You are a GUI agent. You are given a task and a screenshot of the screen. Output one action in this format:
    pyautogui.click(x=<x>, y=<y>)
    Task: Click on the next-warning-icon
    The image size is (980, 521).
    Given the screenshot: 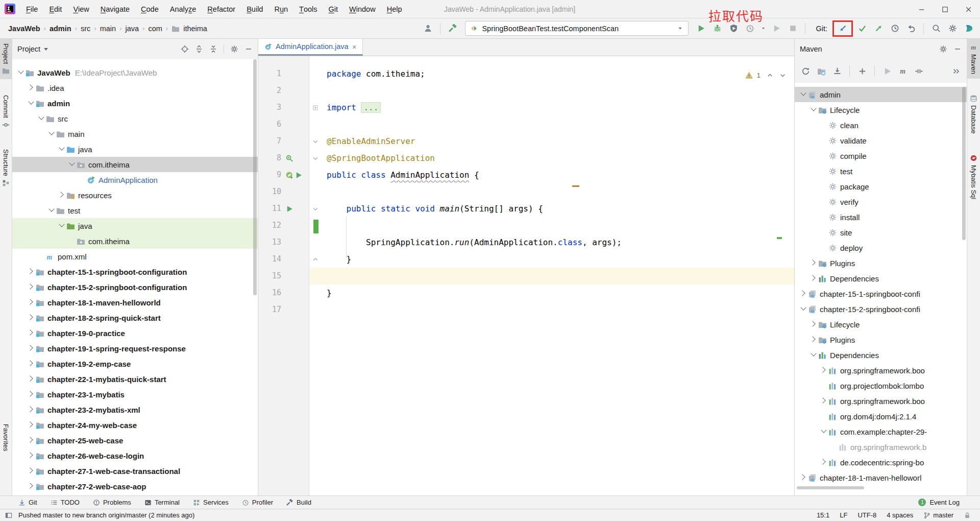 What is the action you would take?
    pyautogui.click(x=783, y=76)
    